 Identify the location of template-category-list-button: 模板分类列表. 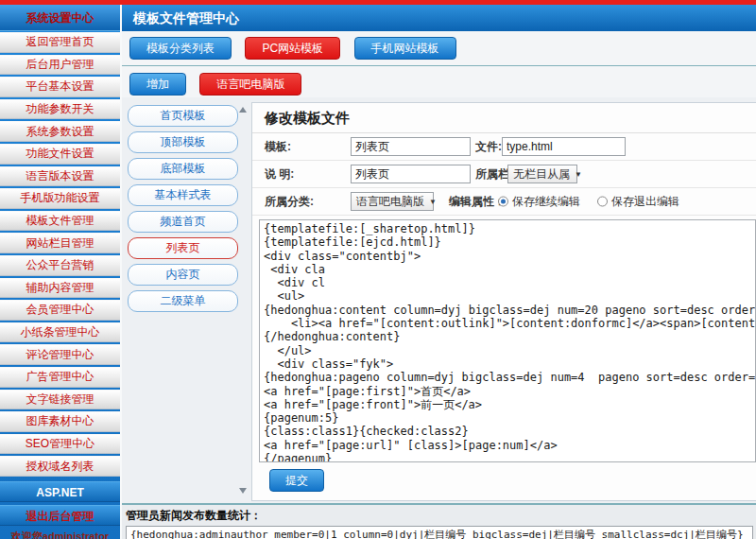
(180, 48).